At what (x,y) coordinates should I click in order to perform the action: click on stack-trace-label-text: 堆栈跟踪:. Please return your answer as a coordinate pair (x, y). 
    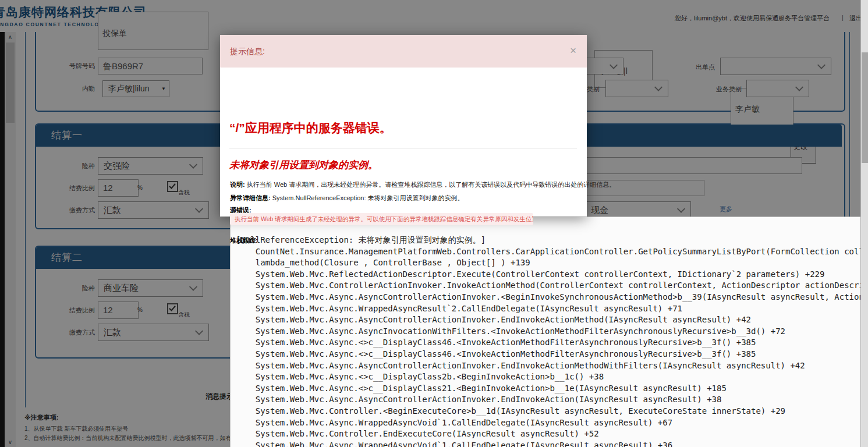
    Looking at the image, I should click on (244, 240).